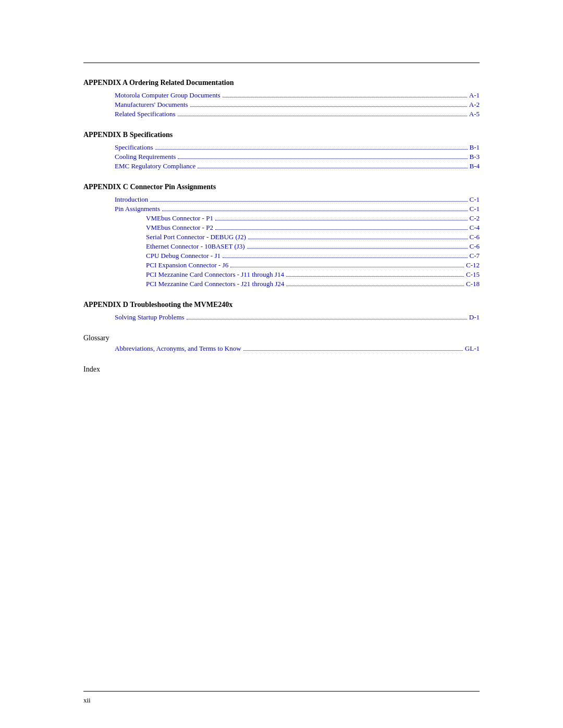  What do you see at coordinates (282, 157) in the screenshot?
I see `toc-entry: Cooling Requirements B-3` at bounding box center [282, 157].